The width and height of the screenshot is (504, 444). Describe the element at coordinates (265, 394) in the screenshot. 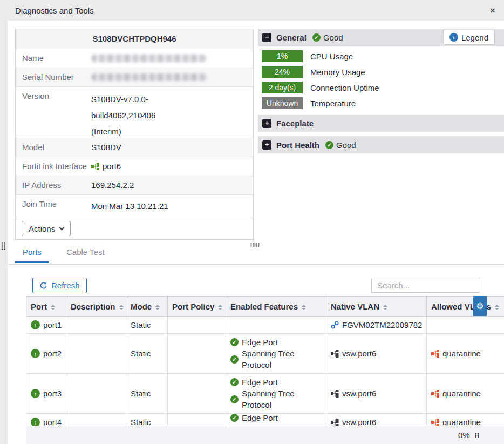

I see `table-row-port3: ↑port3 Static ✓Edge Port ✓Spanning Tree …` at that location.